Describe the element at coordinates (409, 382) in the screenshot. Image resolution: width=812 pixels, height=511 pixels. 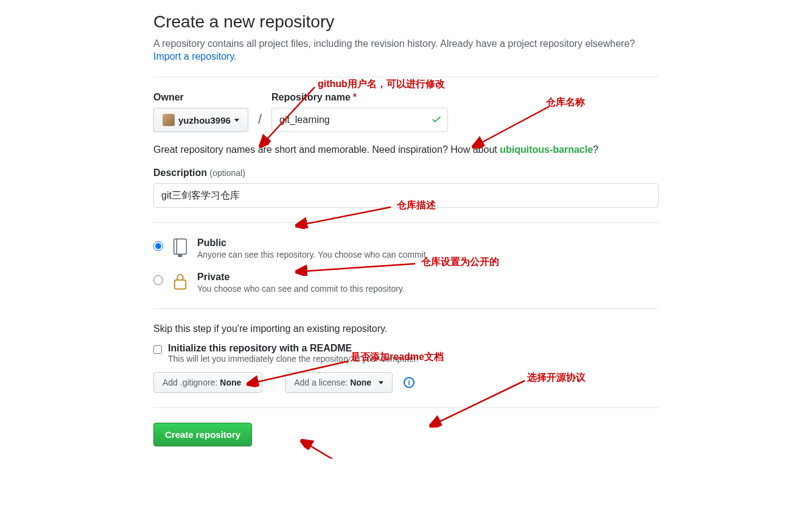
I see `info-icon: i` at that location.